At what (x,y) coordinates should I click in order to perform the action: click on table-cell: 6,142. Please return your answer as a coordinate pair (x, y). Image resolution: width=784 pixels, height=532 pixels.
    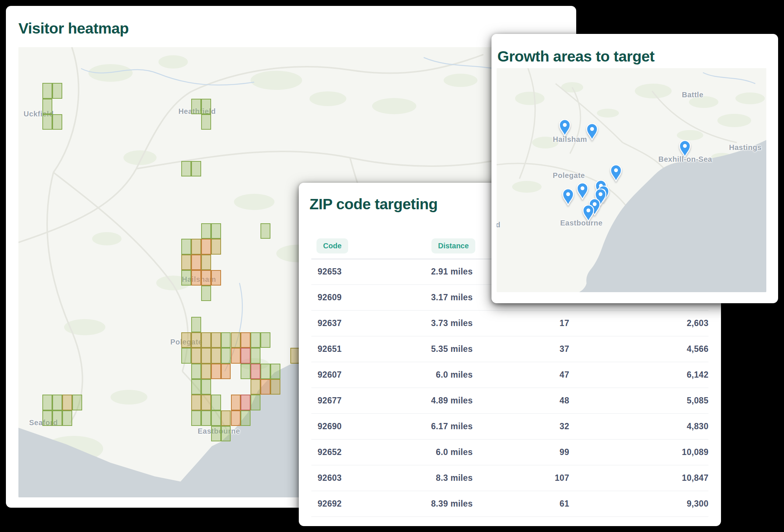
    Looking at the image, I should click on (639, 375).